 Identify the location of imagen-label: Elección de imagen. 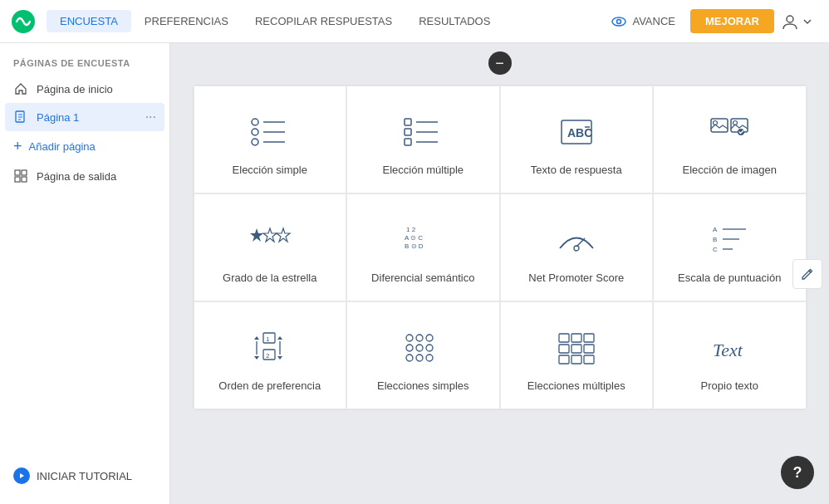
(729, 169).